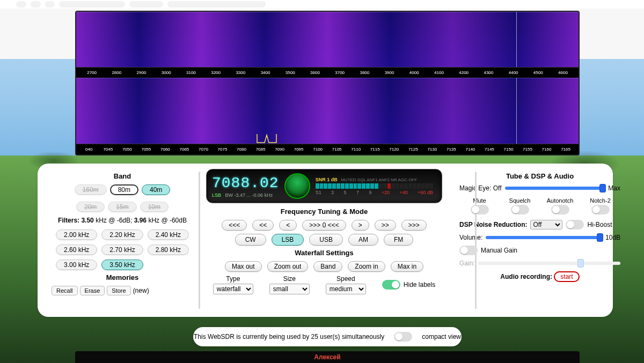 The width and height of the screenshot is (644, 363). What do you see at coordinates (613, 238) in the screenshot?
I see `volume-value: 10dB` at bounding box center [613, 238].